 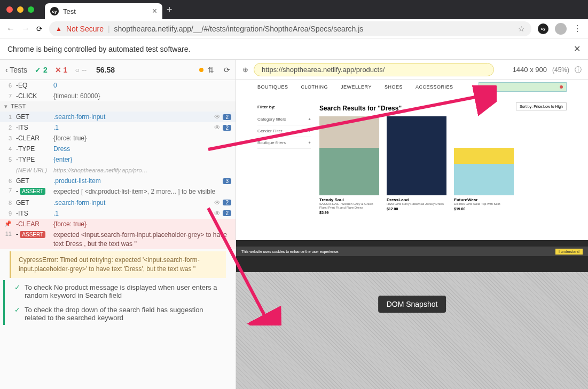 I want to click on sort-dropdown: Sort by: Price:Low to High, so click(x=542, y=107).